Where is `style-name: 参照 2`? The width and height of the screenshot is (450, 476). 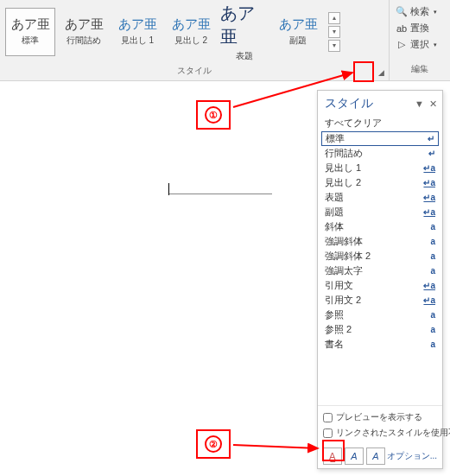
style-name: 参照 2 is located at coordinates (339, 330).